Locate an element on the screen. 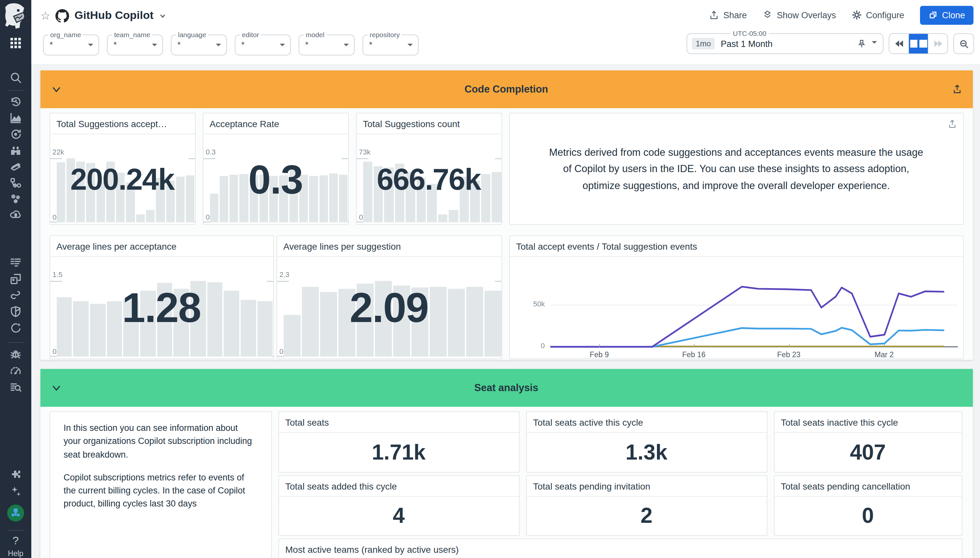 This screenshot has width=980, height=558. widget-note-code-completion: Metrics derived from code suggestions an… is located at coordinates (736, 169).